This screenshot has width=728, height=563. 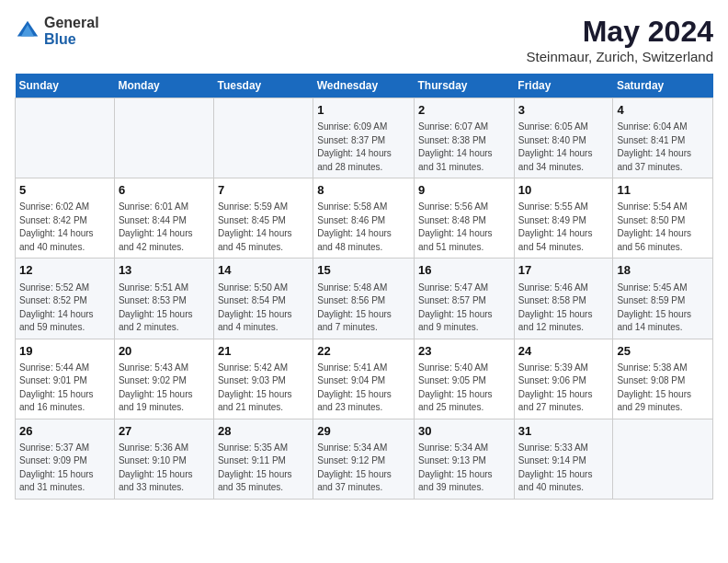 I want to click on day-number: 6, so click(x=164, y=190).